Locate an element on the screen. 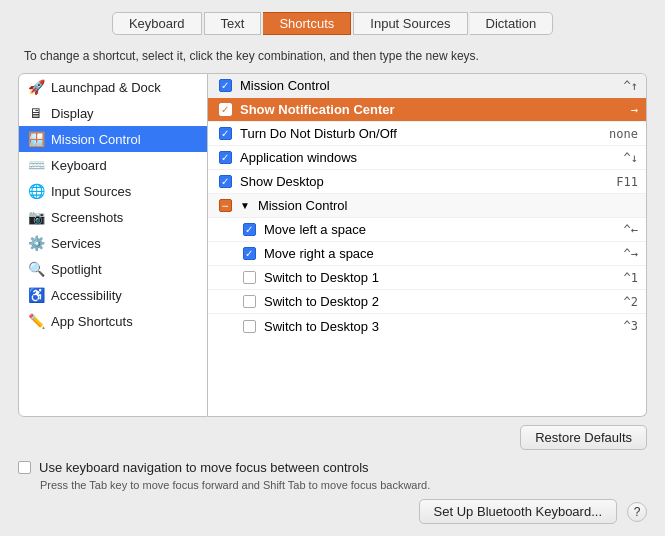  sidebar-label-screenshots: Screenshots is located at coordinates (87, 218).